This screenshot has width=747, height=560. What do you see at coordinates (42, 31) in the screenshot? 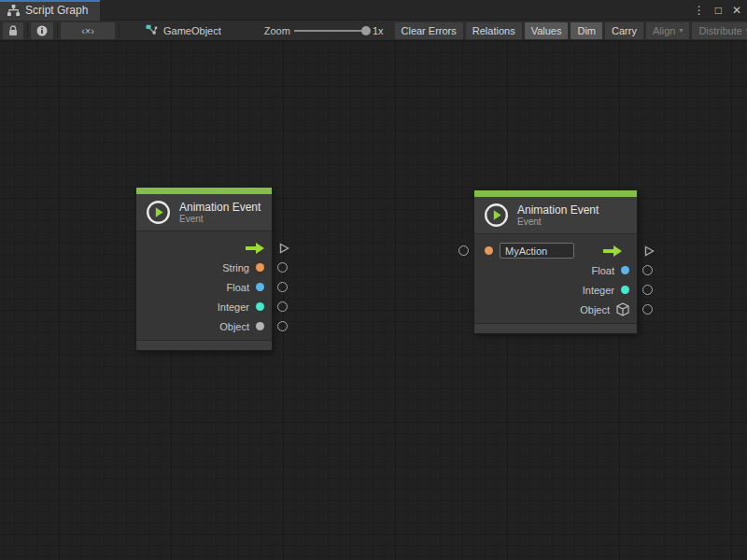
I see `info-button` at bounding box center [42, 31].